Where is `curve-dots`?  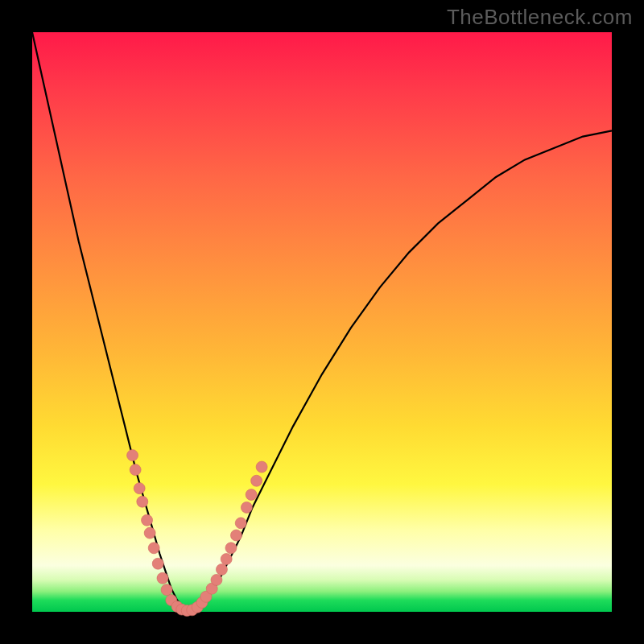 curve-dots is located at coordinates (198, 533).